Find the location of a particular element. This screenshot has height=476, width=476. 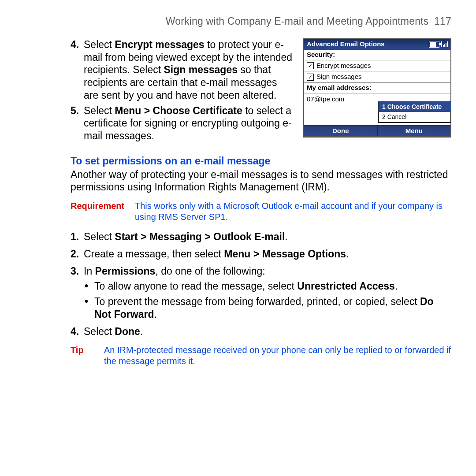

step-4: 4. Select Encrypt messages to protect yo… is located at coordinates (182, 70).